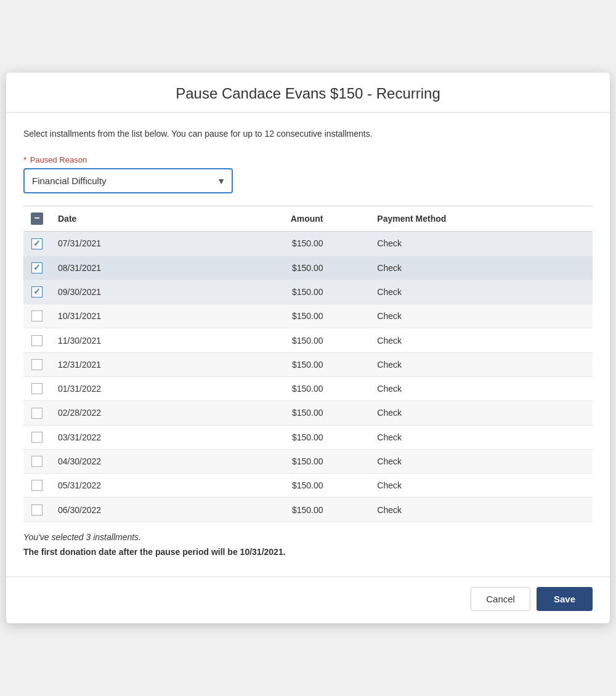 The image size is (616, 696). Describe the element at coordinates (308, 292) in the screenshot. I see `table-row: 09/30/2021$150.00Check` at that location.